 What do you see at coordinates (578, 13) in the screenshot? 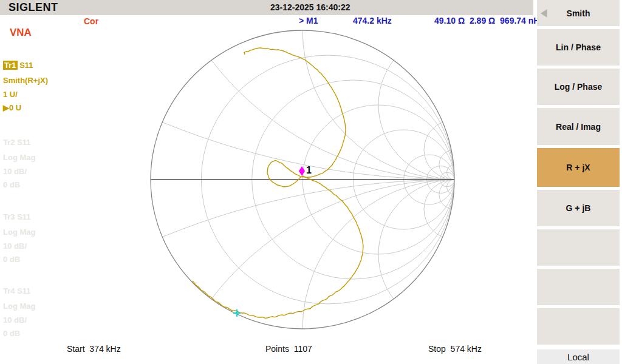
I see `menu-button-label: Smith` at bounding box center [578, 13].